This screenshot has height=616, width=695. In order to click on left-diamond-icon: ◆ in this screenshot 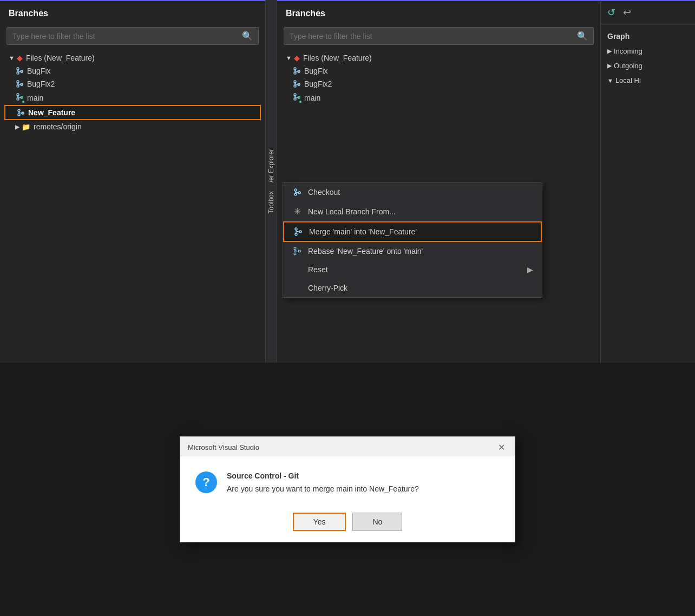, I will do `click(19, 58)`.